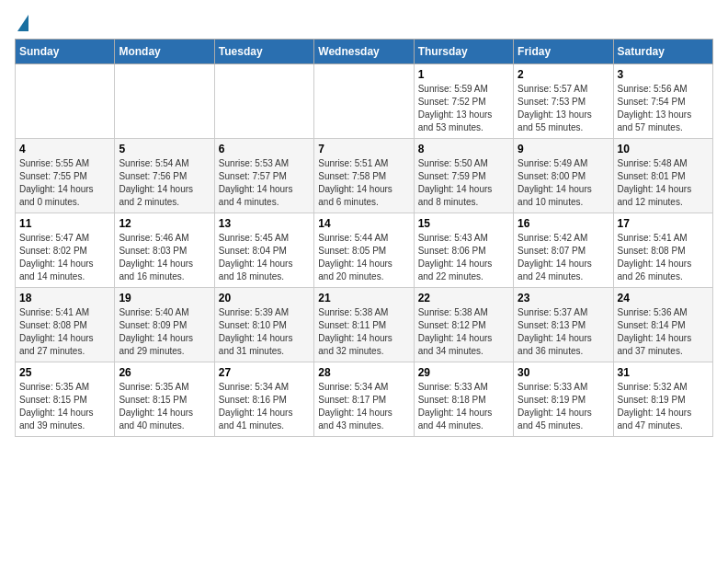 The image size is (728, 563). I want to click on day-number: 5, so click(164, 149).